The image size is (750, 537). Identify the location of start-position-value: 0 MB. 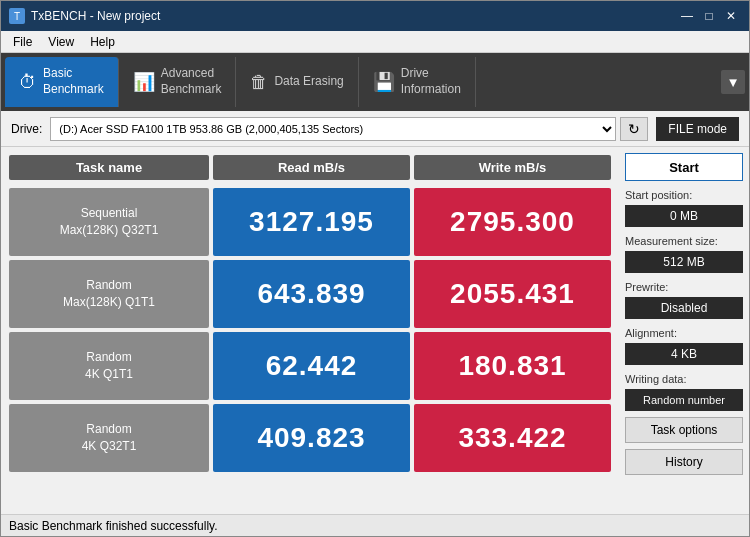
(684, 216).